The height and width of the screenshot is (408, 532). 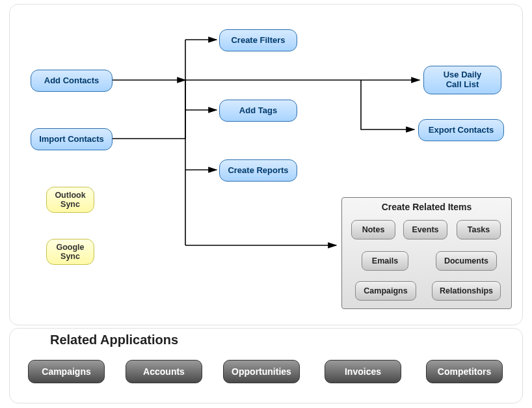 I want to click on app-competitors: Competitors, so click(x=464, y=372).